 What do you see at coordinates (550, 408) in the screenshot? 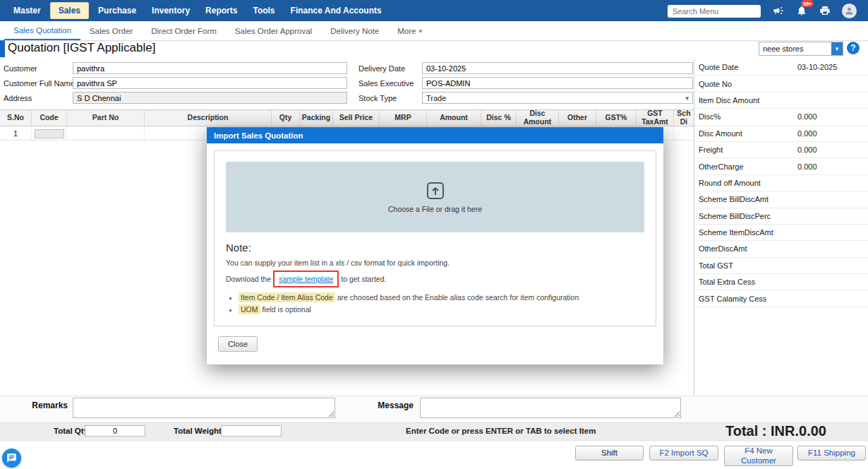
I see `message-textarea` at bounding box center [550, 408].